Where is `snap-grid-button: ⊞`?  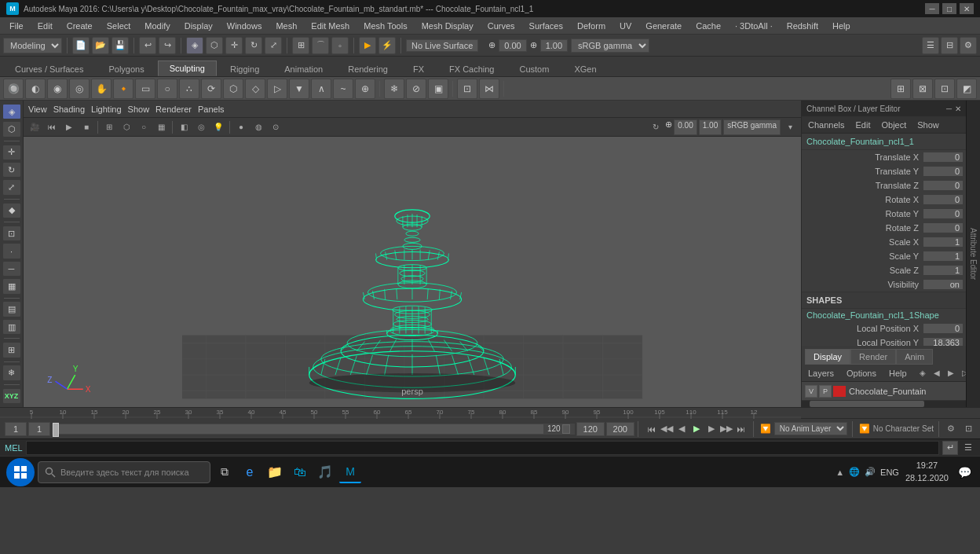 snap-grid-button: ⊞ is located at coordinates (301, 46).